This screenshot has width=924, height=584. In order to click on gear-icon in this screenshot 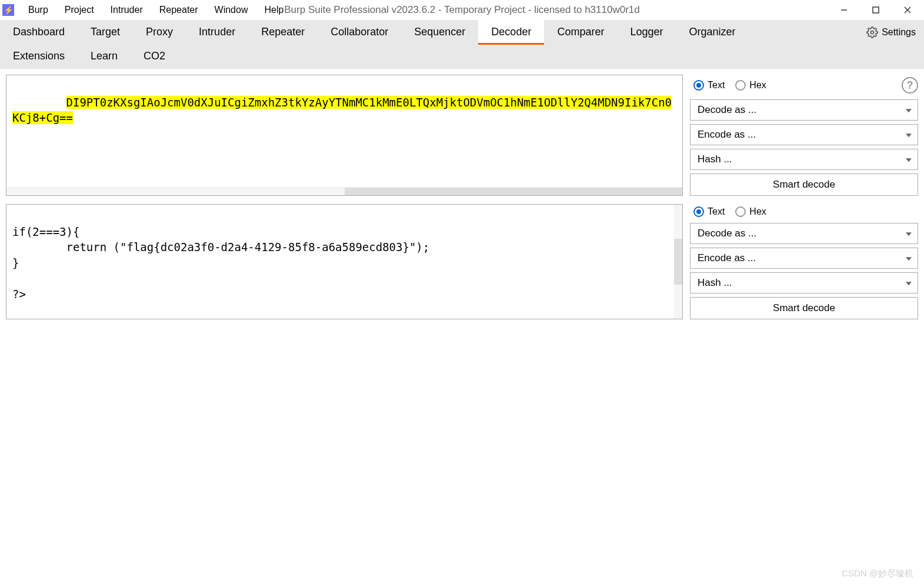, I will do `click(872, 32)`.